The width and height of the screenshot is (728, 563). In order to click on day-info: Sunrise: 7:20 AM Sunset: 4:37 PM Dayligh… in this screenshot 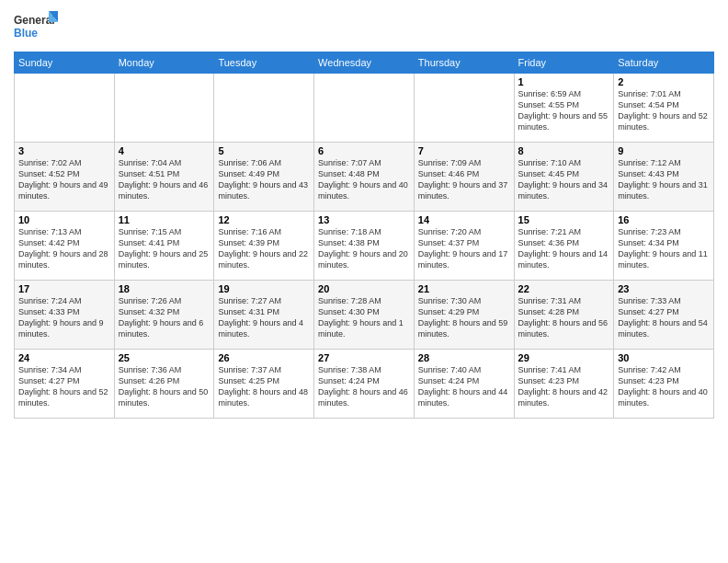, I will do `click(464, 248)`.